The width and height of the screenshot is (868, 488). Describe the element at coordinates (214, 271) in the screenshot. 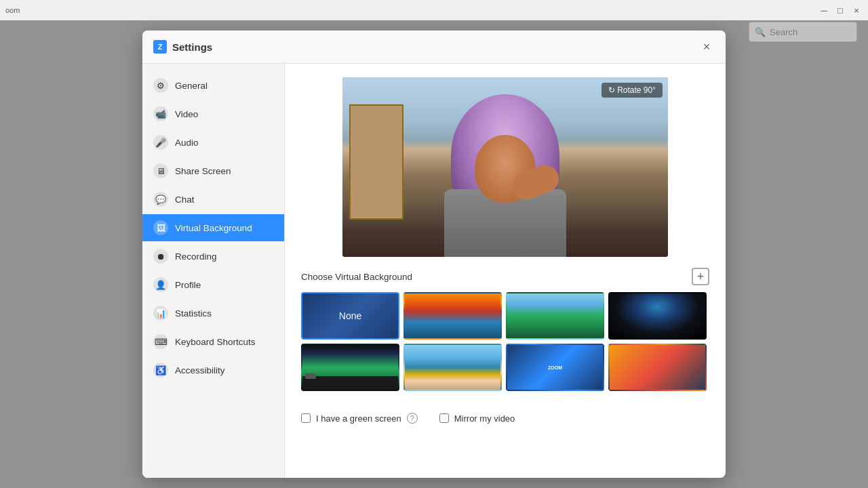

I see `sidebar: ⚙ General 📹 Video 🎤 Audio 🖥 Share Screen` at that location.